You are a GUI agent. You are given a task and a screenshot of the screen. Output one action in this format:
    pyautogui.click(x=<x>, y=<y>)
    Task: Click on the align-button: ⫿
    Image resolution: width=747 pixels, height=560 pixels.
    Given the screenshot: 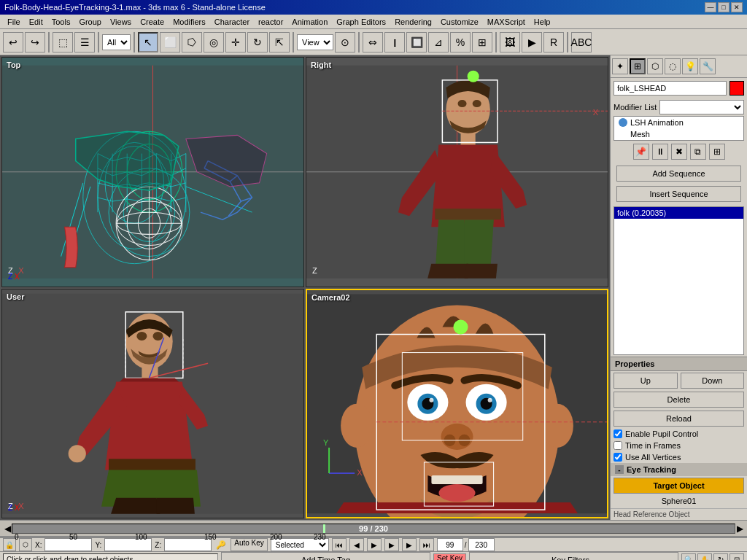 What is the action you would take?
    pyautogui.click(x=395, y=42)
    